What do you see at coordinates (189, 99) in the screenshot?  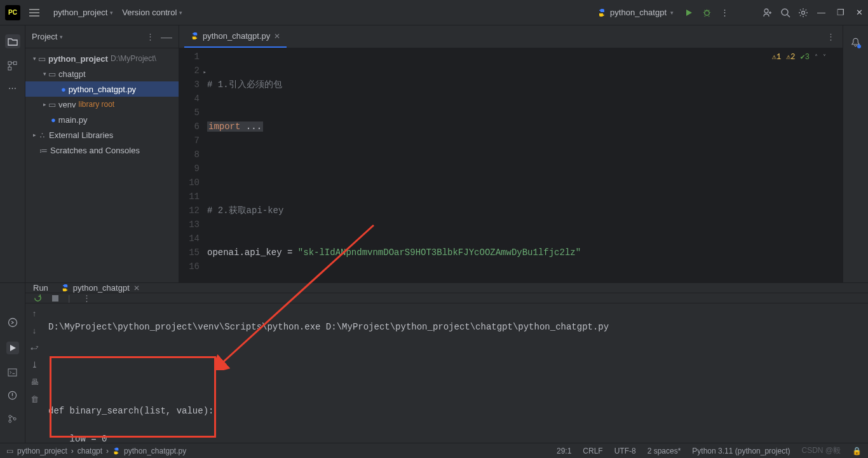 I see `line-number: 4` at bounding box center [189, 99].